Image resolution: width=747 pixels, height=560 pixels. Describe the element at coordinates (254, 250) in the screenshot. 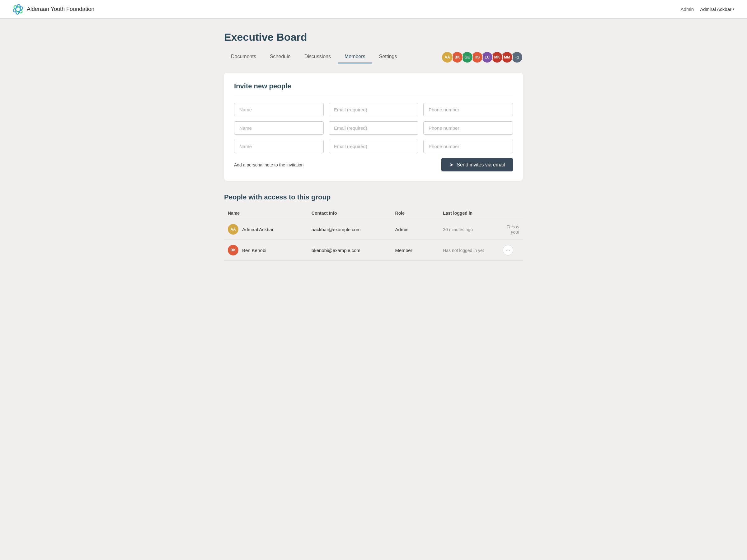

I see `person-name: Ben Kenobi` at that location.